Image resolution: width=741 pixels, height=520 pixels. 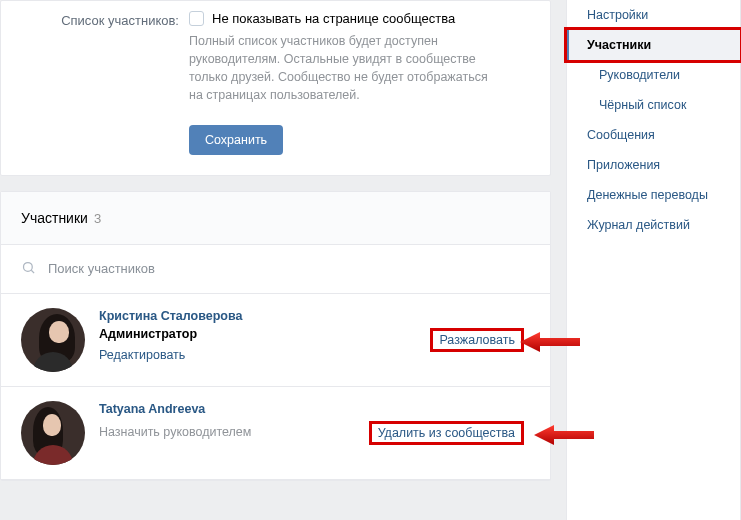 What do you see at coordinates (276, 218) in the screenshot?
I see `members-header: Участники 3` at bounding box center [276, 218].